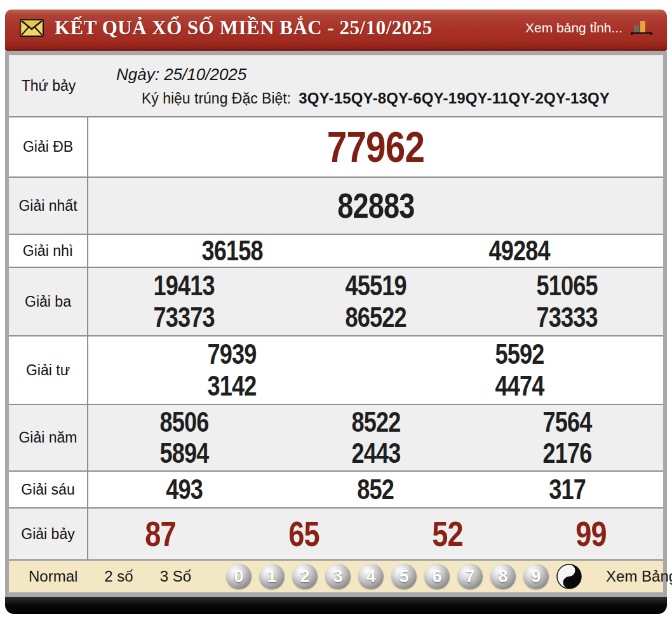  Describe the element at coordinates (184, 489) in the screenshot. I see `prize-number: 493` at that location.